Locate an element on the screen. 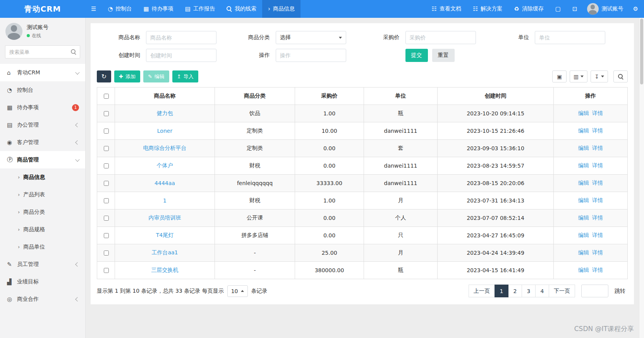 This screenshot has height=338, width=644. column-header-price: 采购价 is located at coordinates (330, 96).